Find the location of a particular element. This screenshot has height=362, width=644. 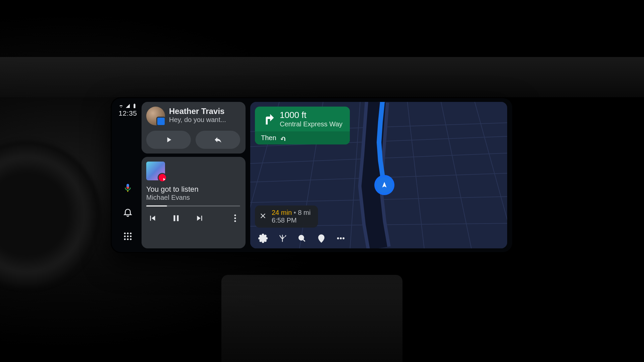

close-icon is located at coordinates (263, 216).